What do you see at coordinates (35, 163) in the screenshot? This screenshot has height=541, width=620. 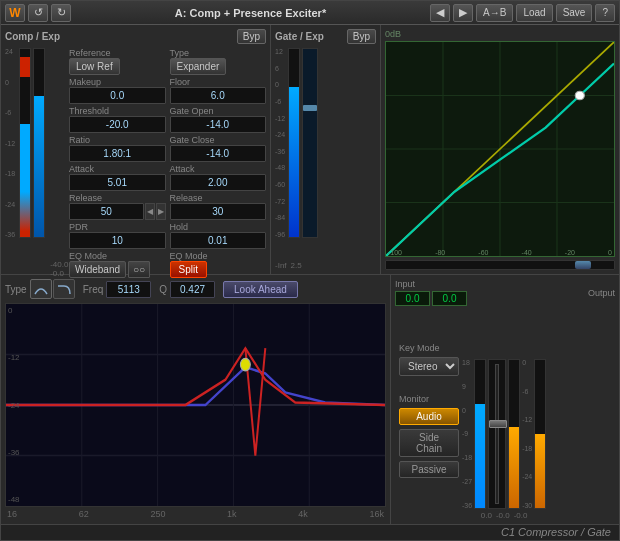 I see `vu-meters: 24 0 -6 -12 -18 -24 -36` at bounding box center [35, 163].